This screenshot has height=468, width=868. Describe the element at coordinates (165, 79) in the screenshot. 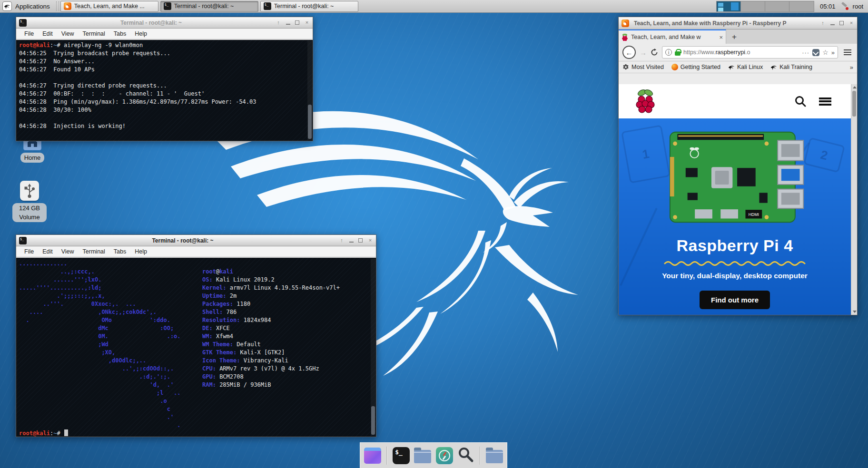

I see `terminal-window-1: $_ Terminal - root@kali: ~ ↑ × FileEditV…` at that location.